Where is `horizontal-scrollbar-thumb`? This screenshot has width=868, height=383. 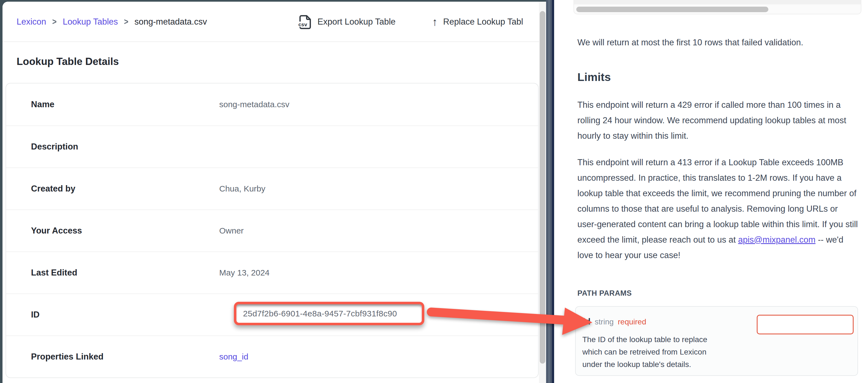 horizontal-scrollbar-thumb is located at coordinates (672, 9).